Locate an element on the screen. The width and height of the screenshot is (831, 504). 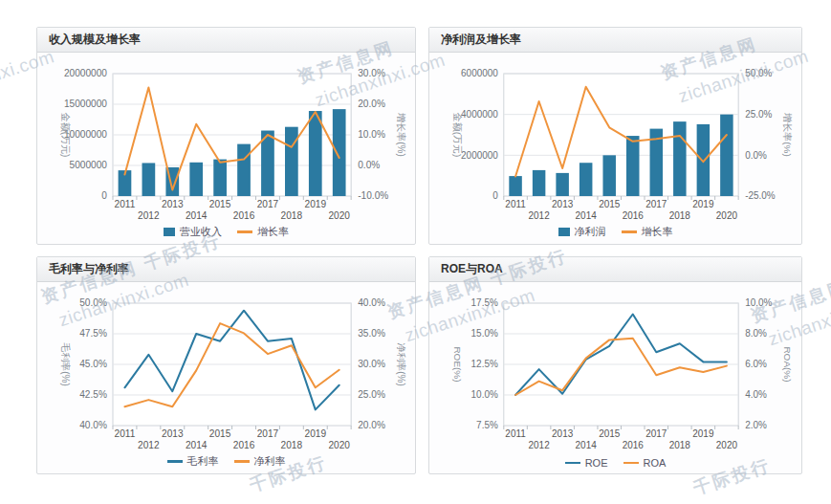
legend-item: 毛利率 is located at coordinates (193, 461).